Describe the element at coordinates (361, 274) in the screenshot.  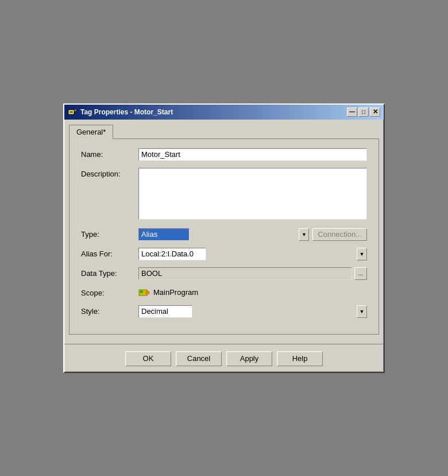
I see `data-type-browse-button: ...` at that location.